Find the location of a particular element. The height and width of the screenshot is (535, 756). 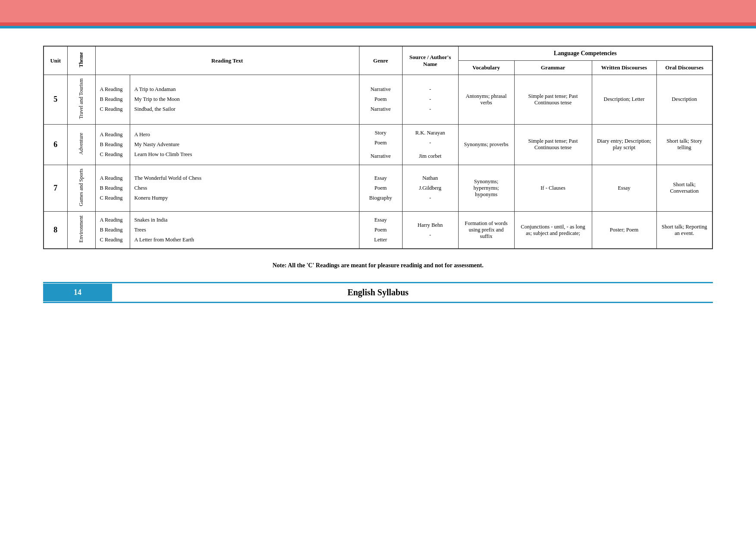

reading-item-text: Chess is located at coordinates (245, 188).